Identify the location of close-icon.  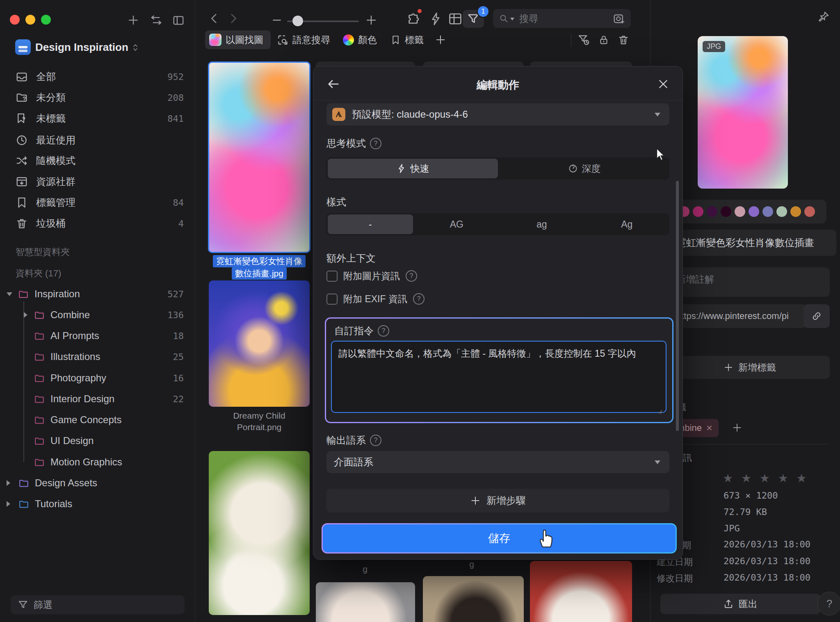
(663, 84).